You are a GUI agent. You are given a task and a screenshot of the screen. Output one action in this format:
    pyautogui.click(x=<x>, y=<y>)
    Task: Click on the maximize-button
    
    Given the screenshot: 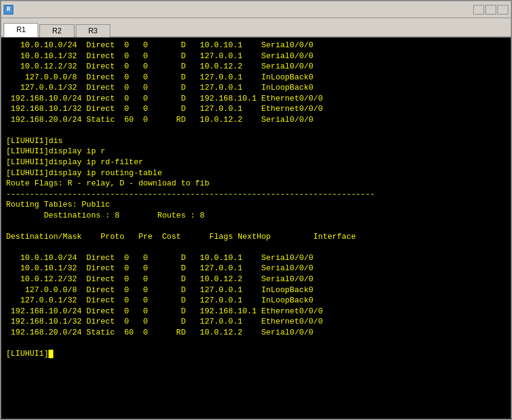 What is the action you would take?
    pyautogui.click(x=491, y=10)
    